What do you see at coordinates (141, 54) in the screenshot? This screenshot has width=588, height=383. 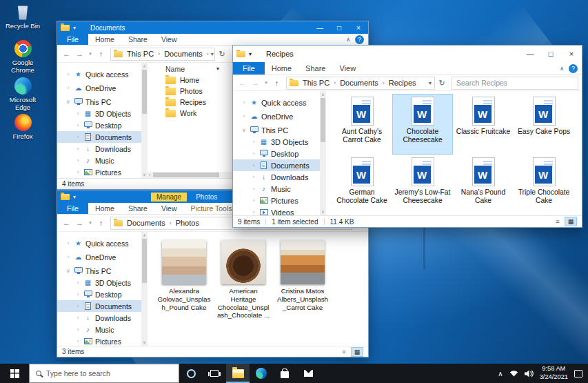 I see `breadcrumb-this-pc: This PC` at bounding box center [141, 54].